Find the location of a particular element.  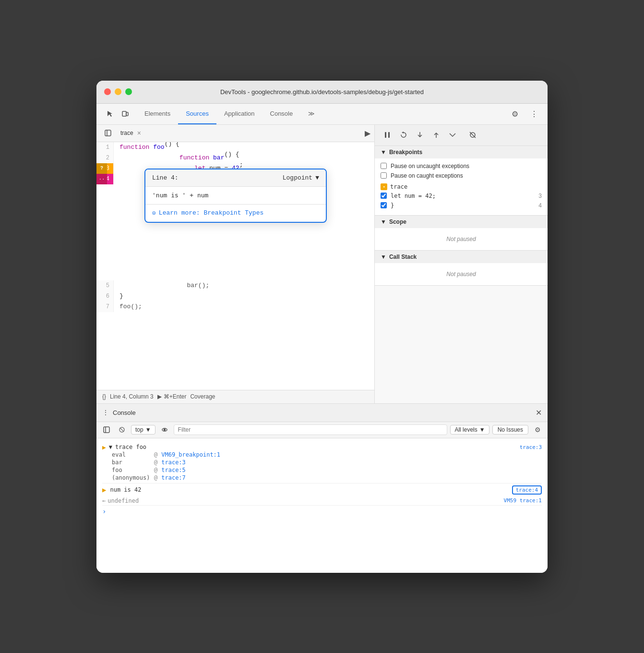

breakpoints-section-label: Breakpoints is located at coordinates (406, 152).